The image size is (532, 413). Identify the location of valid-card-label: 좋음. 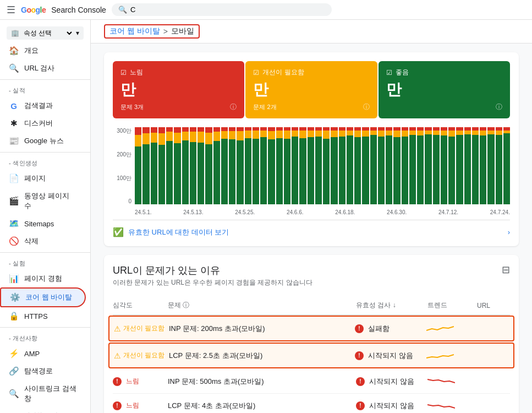
(402, 73).